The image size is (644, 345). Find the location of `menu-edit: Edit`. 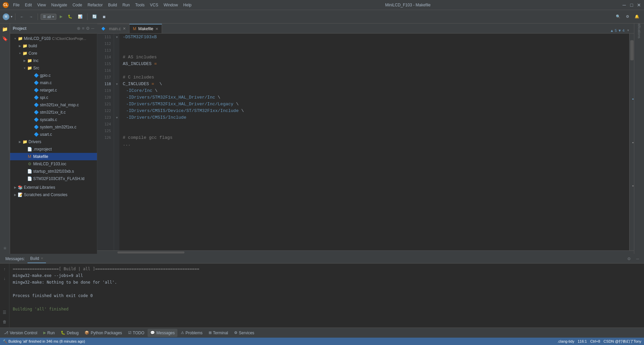

menu-edit: Edit is located at coordinates (28, 5).